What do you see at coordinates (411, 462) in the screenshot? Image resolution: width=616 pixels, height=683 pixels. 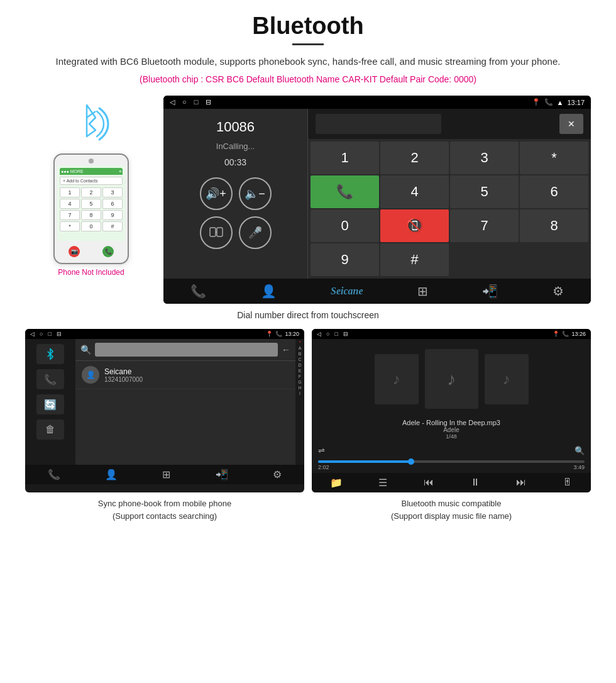 I see `progress-dot` at bounding box center [411, 462].